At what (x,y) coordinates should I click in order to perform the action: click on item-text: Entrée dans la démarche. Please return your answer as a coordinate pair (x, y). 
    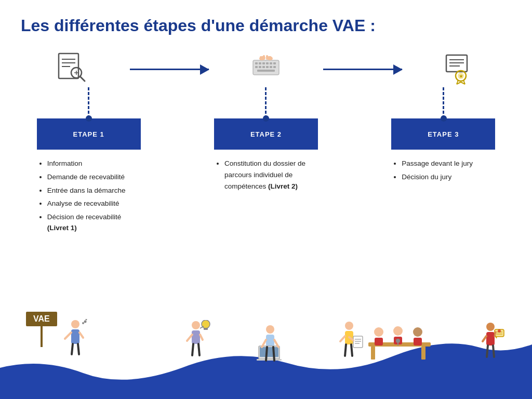
    Looking at the image, I should click on (86, 190).